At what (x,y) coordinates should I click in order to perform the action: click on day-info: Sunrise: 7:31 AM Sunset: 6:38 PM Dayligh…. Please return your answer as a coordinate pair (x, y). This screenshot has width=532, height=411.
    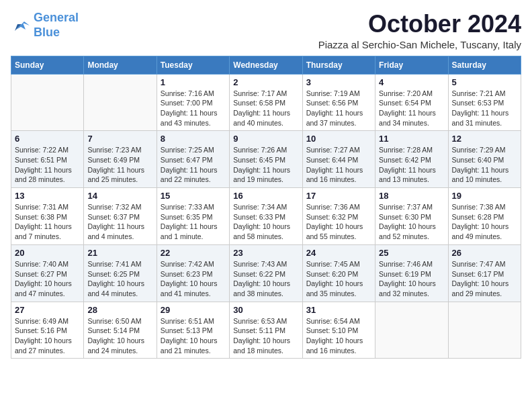
    Looking at the image, I should click on (47, 222).